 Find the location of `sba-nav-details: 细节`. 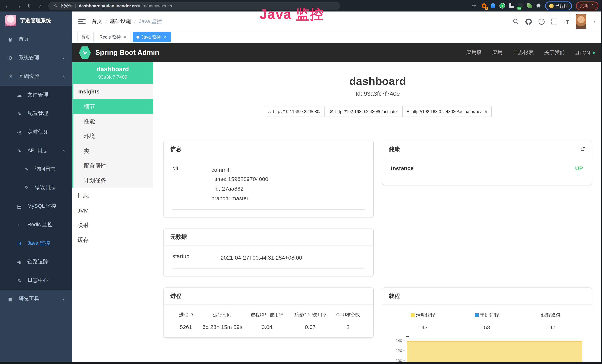

sba-nav-details: 细节 is located at coordinates (113, 107).